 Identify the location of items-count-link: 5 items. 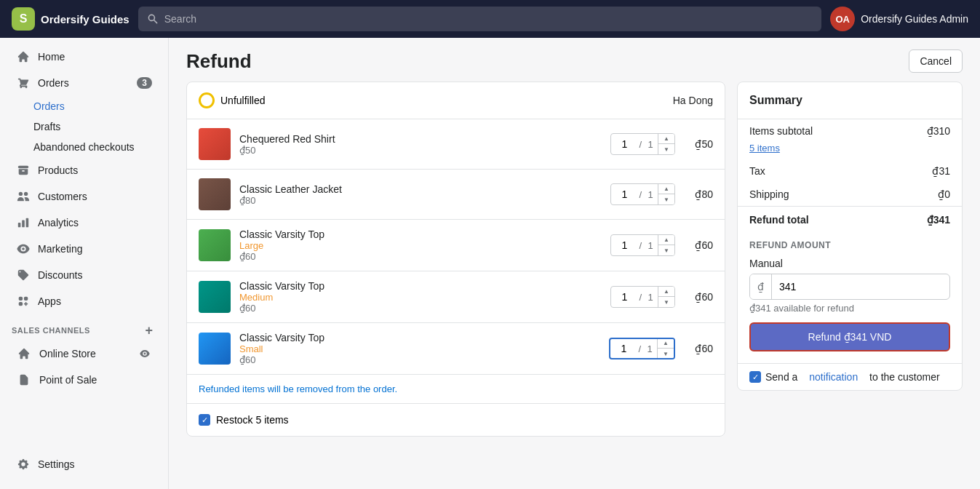
(850, 151).